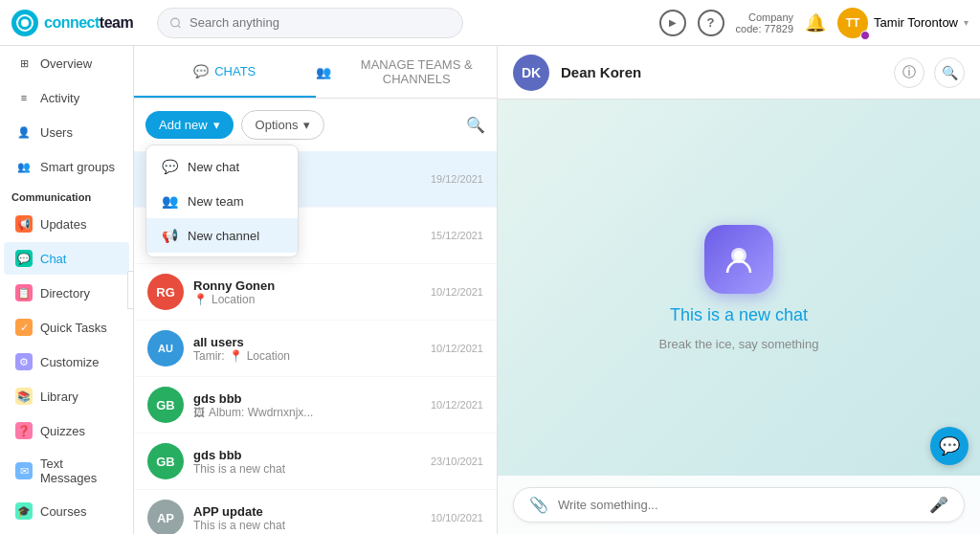 The width and height of the screenshot is (980, 534). I want to click on courses-icon: 🎓, so click(24, 511).